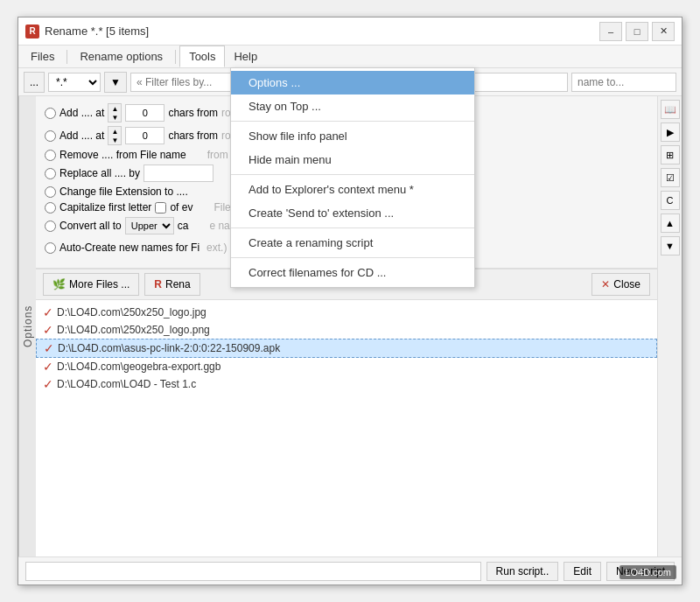  Describe the element at coordinates (115, 113) in the screenshot. I see `num-spin-1: ▲ ▼` at that location.